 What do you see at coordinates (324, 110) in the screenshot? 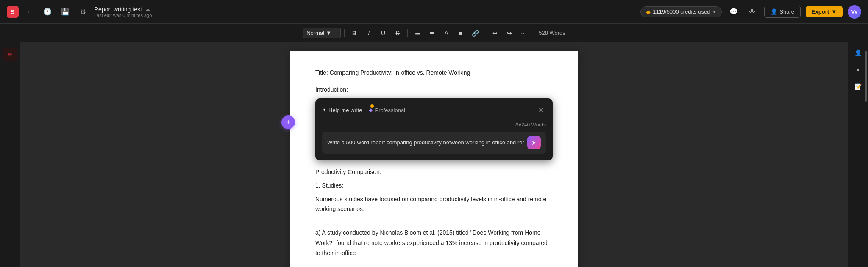
I see `write-icon: ✦` at bounding box center [324, 110].